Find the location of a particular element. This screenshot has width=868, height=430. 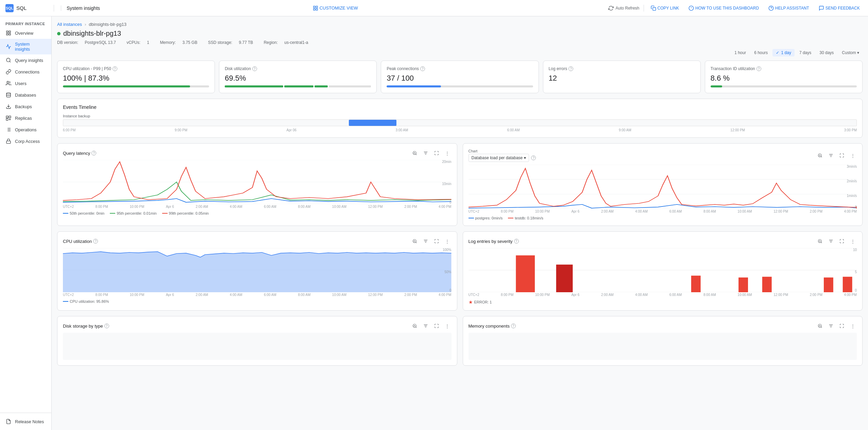

time-range-selector: 1 hour 6 hours ✓ 1 day 7 days 30 days Cu… is located at coordinates (460, 53).